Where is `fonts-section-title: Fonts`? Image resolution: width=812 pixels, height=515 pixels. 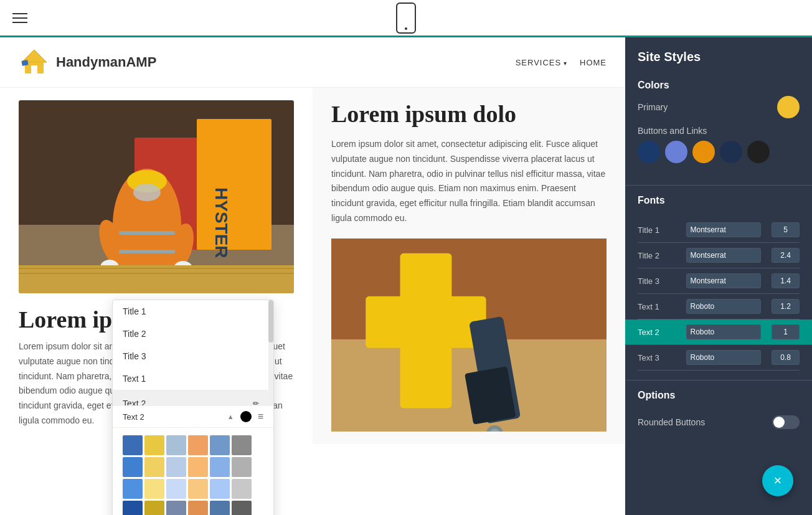 fonts-section-title: Fonts is located at coordinates (719, 200).